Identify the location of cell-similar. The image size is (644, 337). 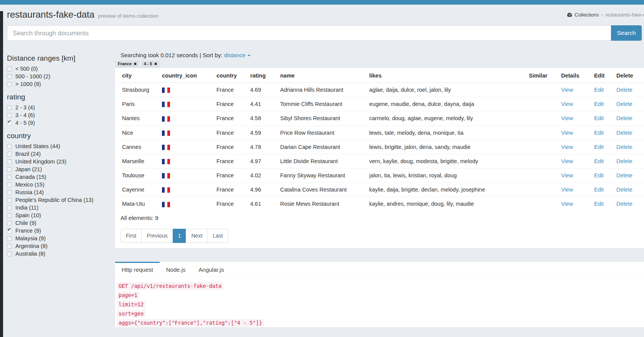
(542, 176).